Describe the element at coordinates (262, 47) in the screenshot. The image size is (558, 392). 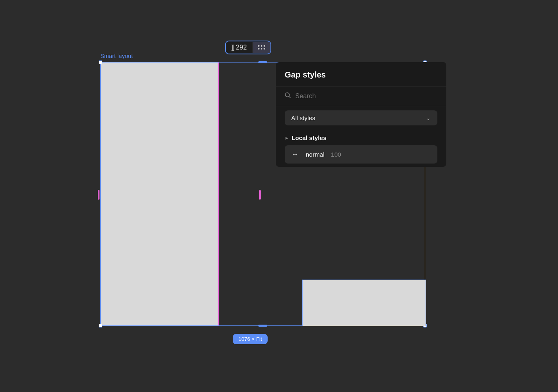
I see `dots-grid-icon` at that location.